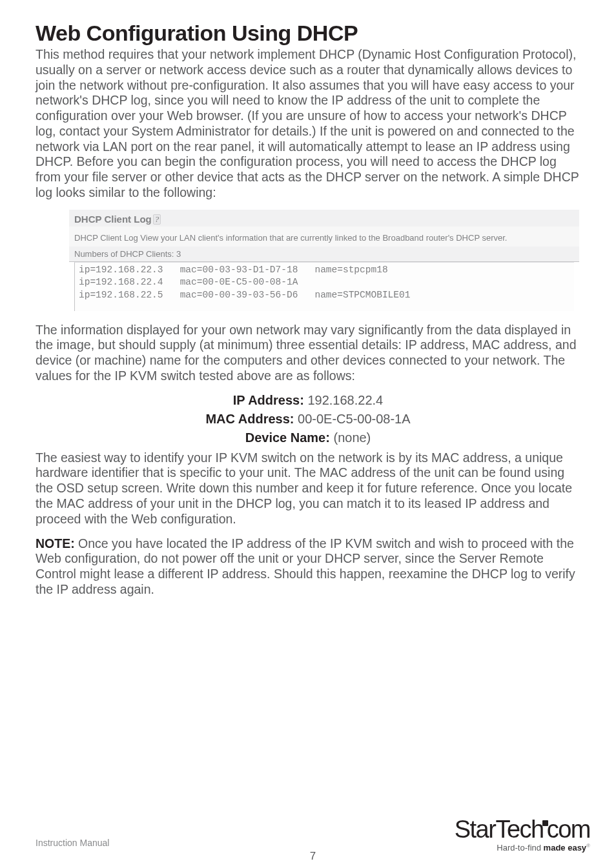  What do you see at coordinates (178, 254) in the screenshot?
I see `client-count-value: 3` at bounding box center [178, 254].